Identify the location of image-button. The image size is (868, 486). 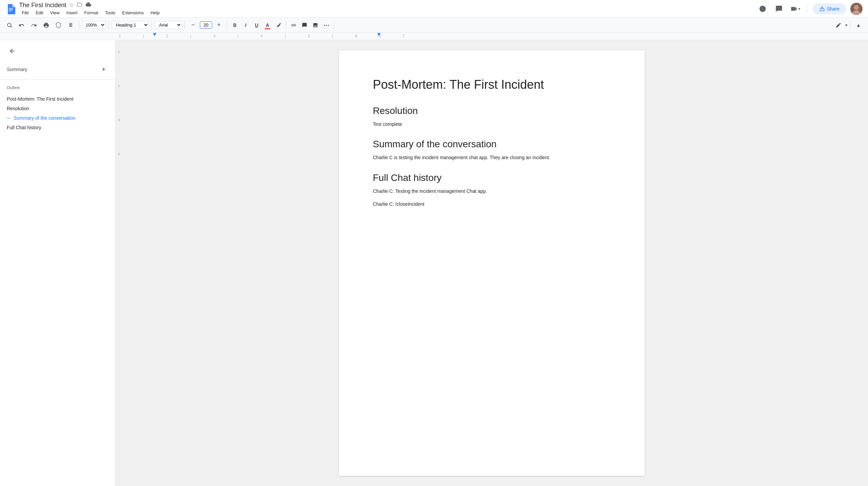
(315, 25).